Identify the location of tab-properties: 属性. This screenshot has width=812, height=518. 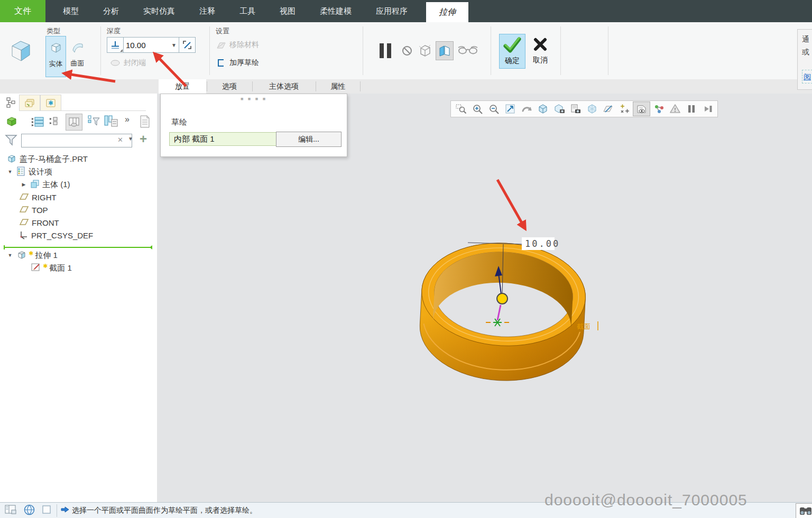
(338, 87).